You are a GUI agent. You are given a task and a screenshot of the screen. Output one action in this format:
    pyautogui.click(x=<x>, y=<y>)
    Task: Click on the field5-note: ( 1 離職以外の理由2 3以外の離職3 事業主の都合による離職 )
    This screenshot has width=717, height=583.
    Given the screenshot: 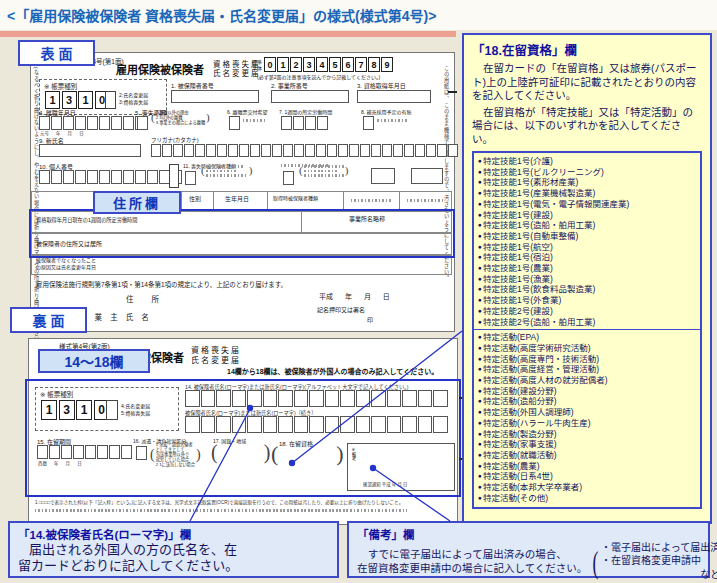 What is the action you would take?
    pyautogui.click(x=180, y=118)
    